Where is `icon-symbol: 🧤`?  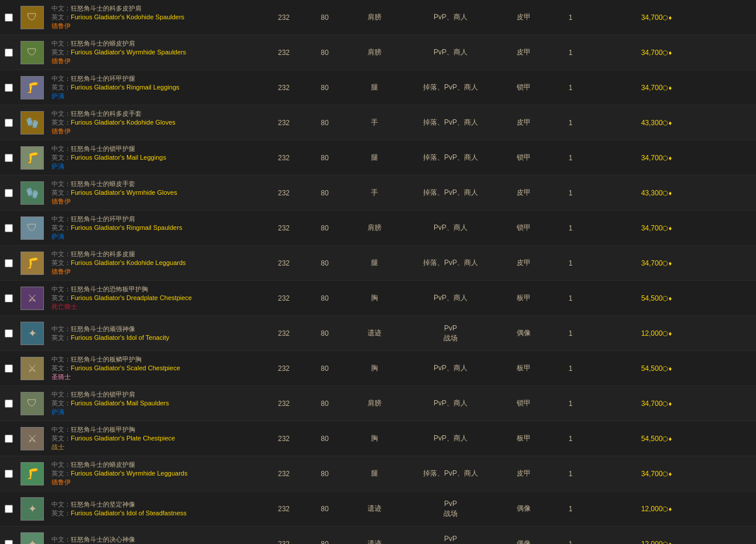 icon-symbol: 🧤 is located at coordinates (32, 123).